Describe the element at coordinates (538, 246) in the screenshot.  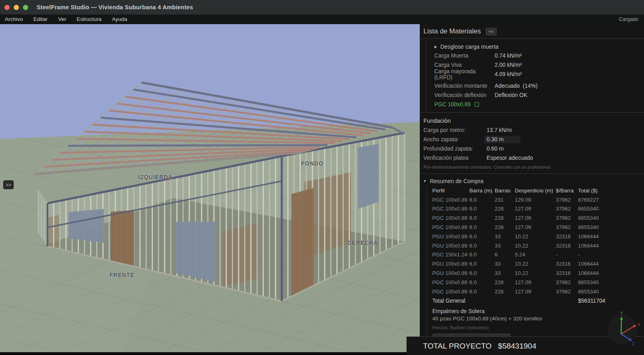
I see `purchase-table: PerfilBarra (m)BarrasDesperdicio (m)$/Ba…` at that location.